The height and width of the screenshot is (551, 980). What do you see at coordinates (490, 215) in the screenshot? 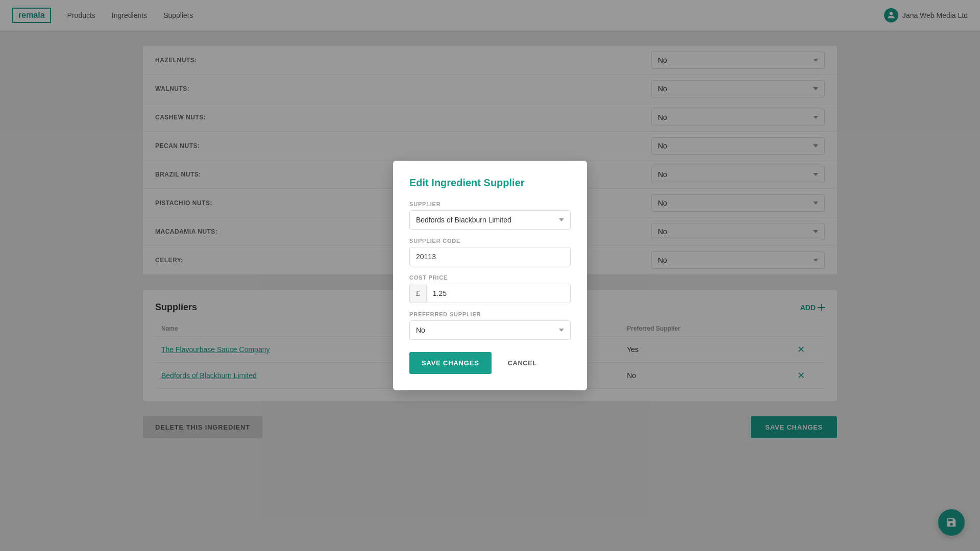
I see `supplier-field: SUPPLIER Bedfords of Blackburn LimitedTh…` at bounding box center [490, 215].